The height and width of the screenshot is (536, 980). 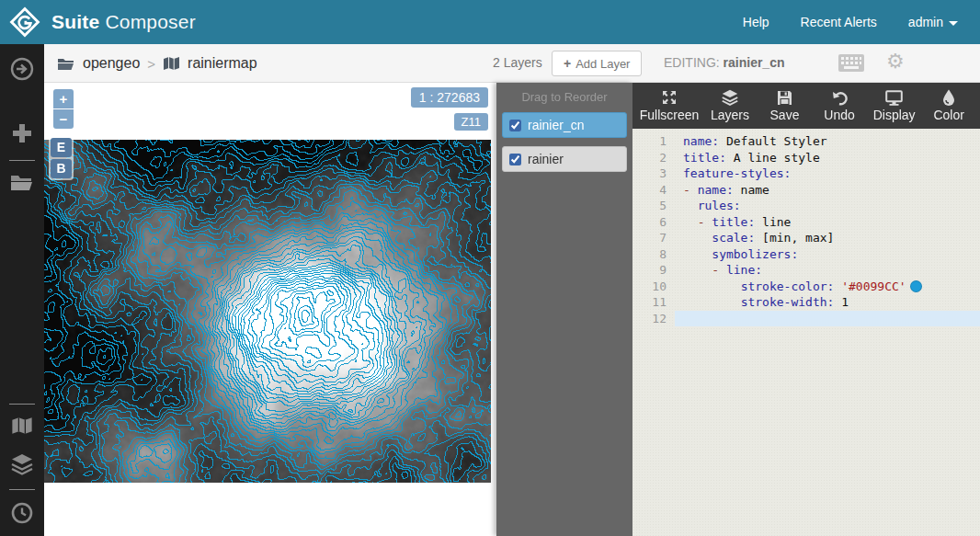 I want to click on recent-alerts-link: Recent Alerts, so click(x=838, y=22).